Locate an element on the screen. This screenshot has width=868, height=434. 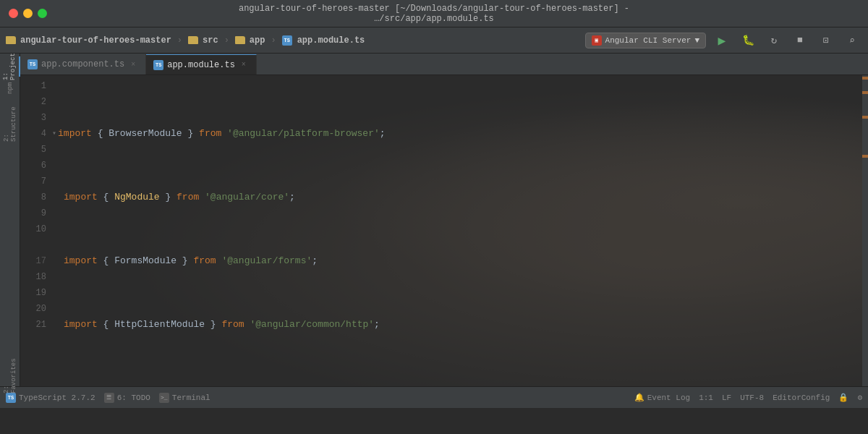
tab-app-module: TS app.module.ts × is located at coordinates (201, 64).